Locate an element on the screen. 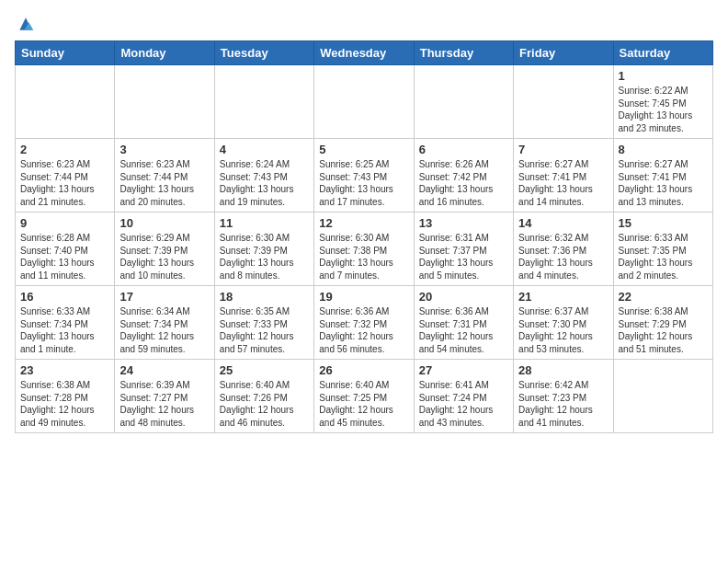  day-number: 9 is located at coordinates (64, 223).